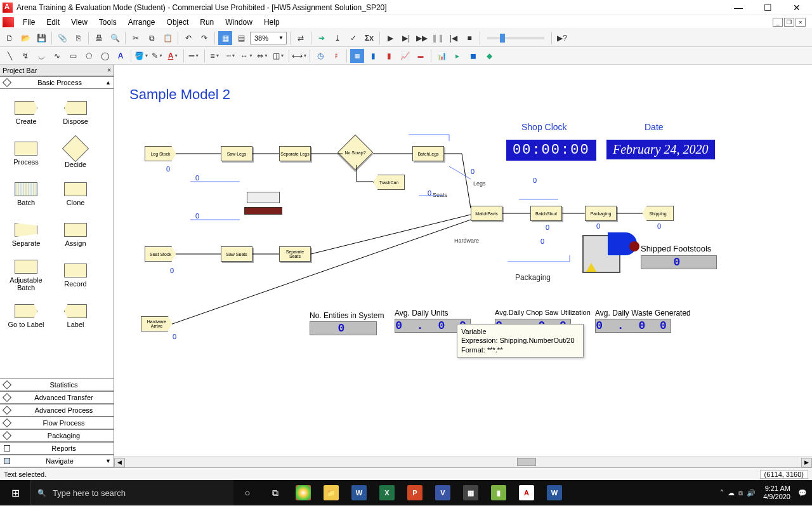 Image resolution: width=812 pixels, height=508 pixels. What do you see at coordinates (722, 493) in the screenshot?
I see `tray-up-icon: ˄` at bounding box center [722, 493].